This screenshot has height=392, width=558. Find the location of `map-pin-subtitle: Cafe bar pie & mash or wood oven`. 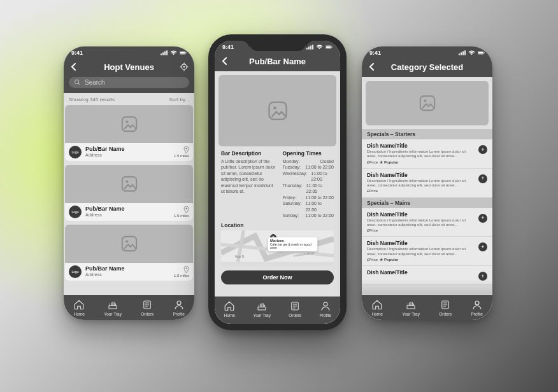

map-pin-subtitle: Cafe bar pie & mash or wood oven is located at coordinates (290, 246).